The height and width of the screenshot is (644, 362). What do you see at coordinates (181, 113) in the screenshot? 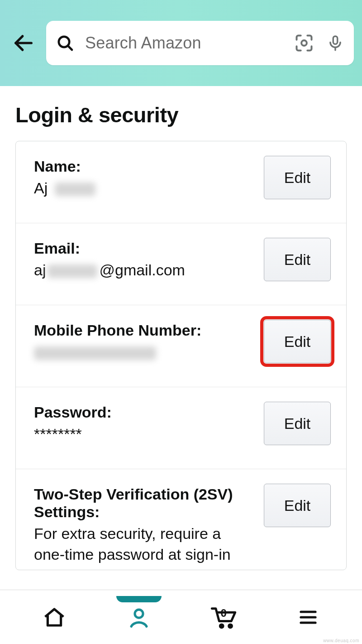
I see `page-title: Login & security` at bounding box center [181, 113].